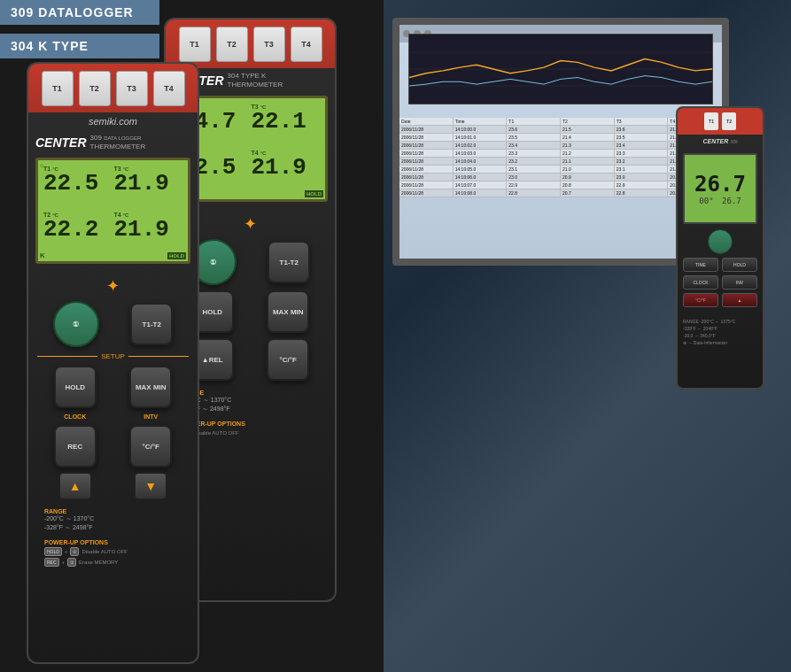 Image resolution: width=791 pixels, height=672 pixels. Describe the element at coordinates (113, 486) in the screenshot. I see `arrow-btn-row: ▲ ▼` at that location.